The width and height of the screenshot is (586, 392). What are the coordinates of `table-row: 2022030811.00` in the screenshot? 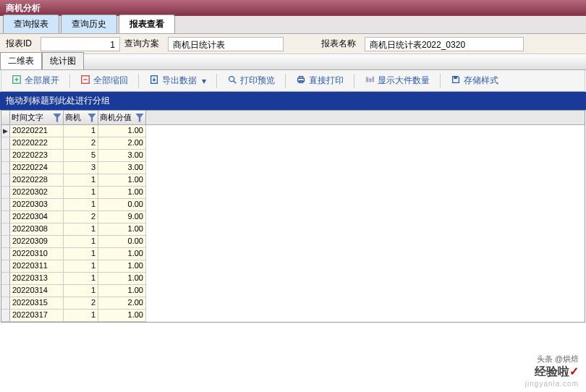 It's located at (293, 230).